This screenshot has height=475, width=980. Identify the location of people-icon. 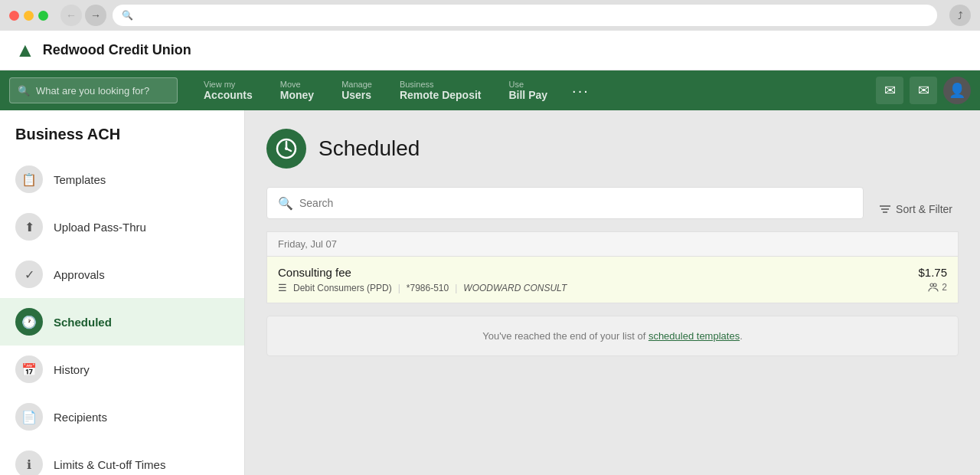
(933, 287).